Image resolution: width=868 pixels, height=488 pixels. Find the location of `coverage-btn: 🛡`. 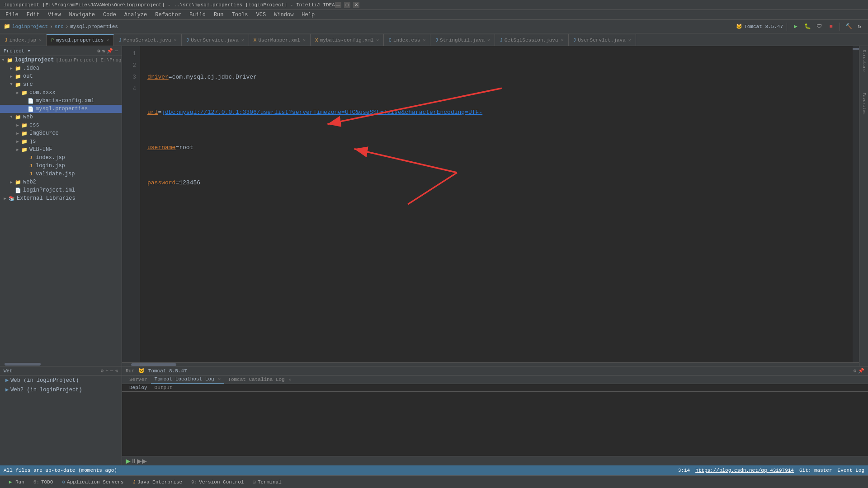

coverage-btn: 🛡 is located at coordinates (819, 27).